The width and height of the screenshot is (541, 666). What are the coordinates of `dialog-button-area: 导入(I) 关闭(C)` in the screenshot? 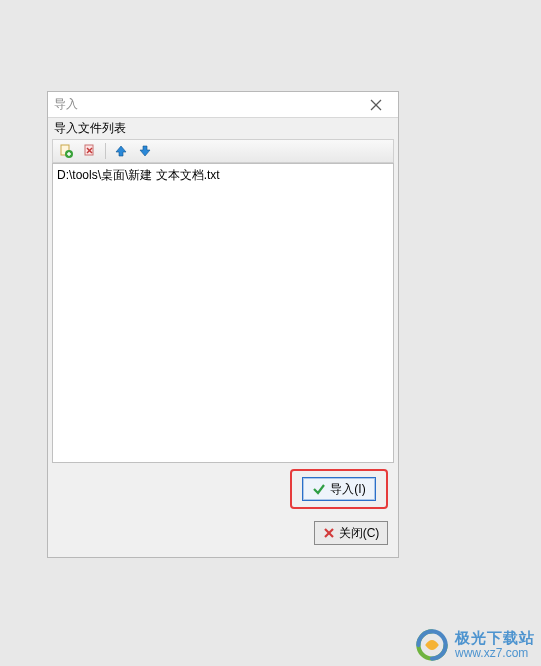 It's located at (339, 507).